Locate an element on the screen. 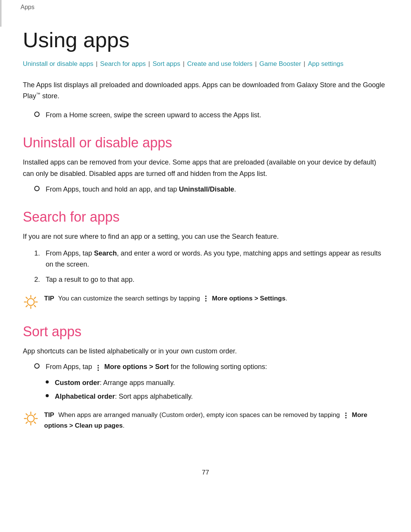 This screenshot has height=532, width=411. search-step-2: 2. Tap a result to go to that app. is located at coordinates (211, 280).